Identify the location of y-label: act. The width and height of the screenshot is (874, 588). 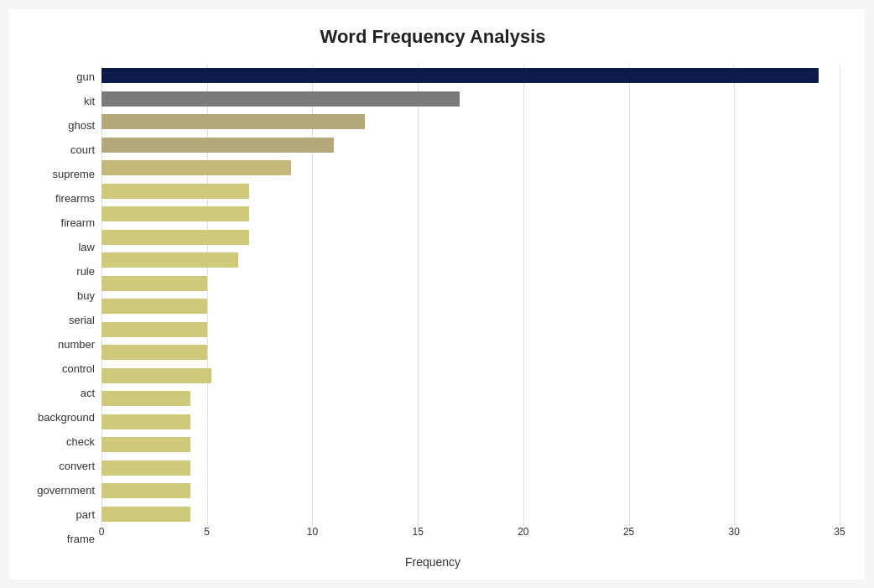
(87, 393).